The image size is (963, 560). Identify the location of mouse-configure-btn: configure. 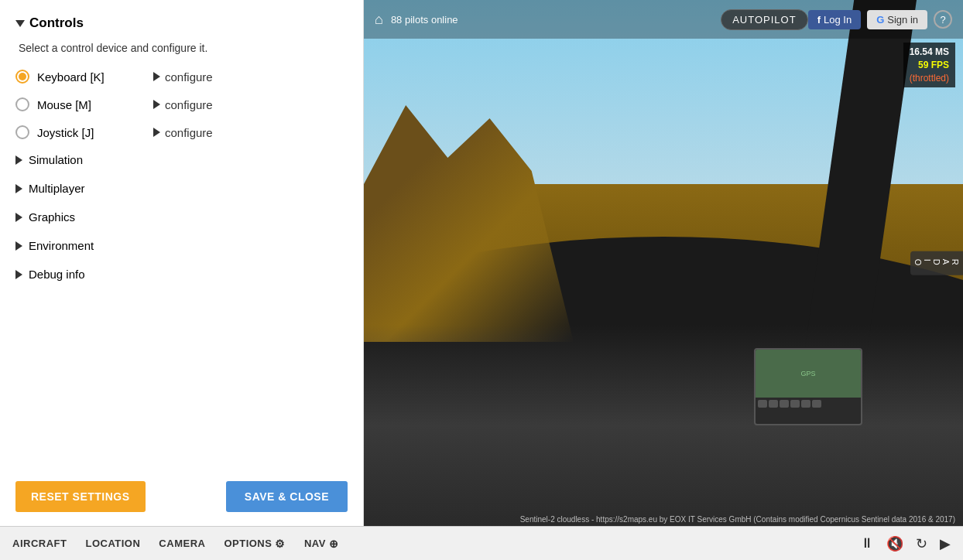
(183, 105).